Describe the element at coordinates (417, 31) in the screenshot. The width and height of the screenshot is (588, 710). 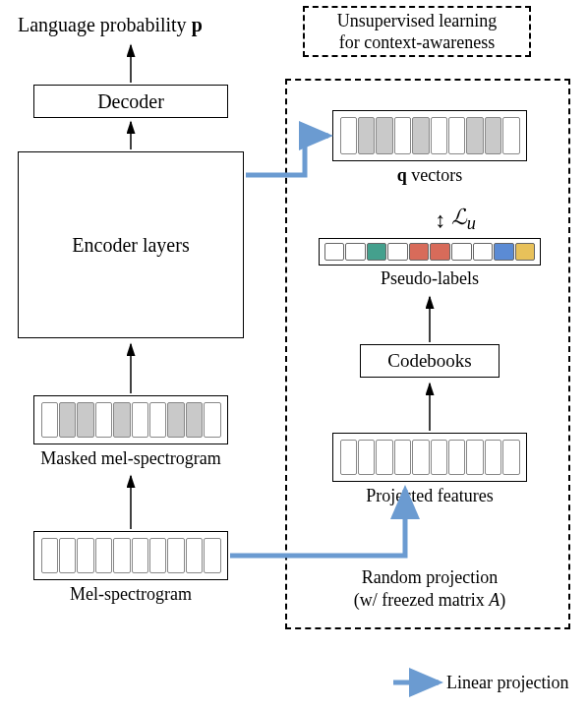
I see `title-box: Unsupervised learning for context-awaren…` at that location.